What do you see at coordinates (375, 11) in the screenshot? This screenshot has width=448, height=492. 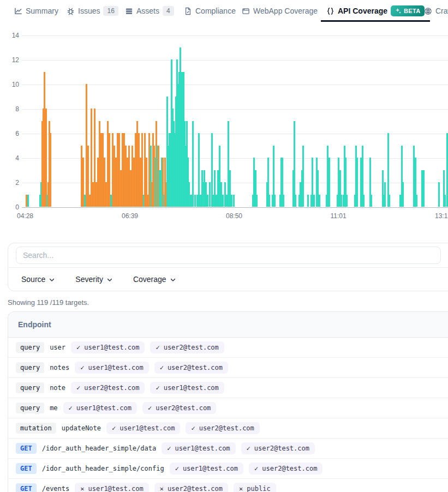 I see `tab-api-coverage: API CoverageBETA` at bounding box center [375, 11].